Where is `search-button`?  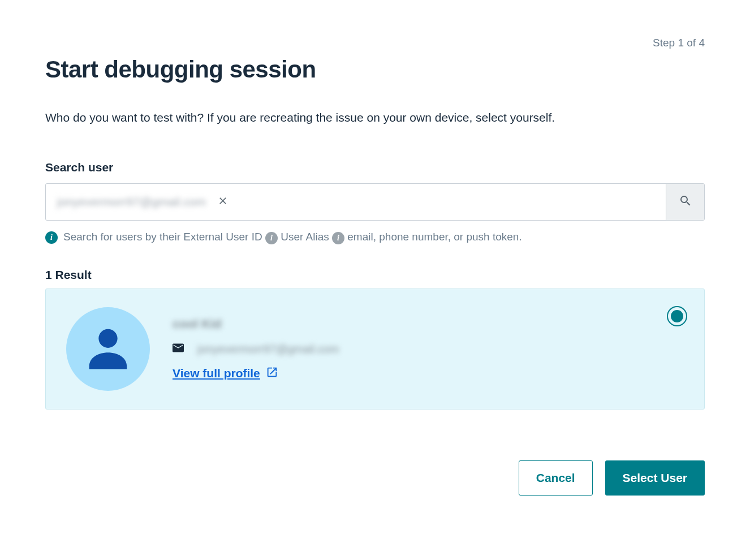 search-button is located at coordinates (685, 202).